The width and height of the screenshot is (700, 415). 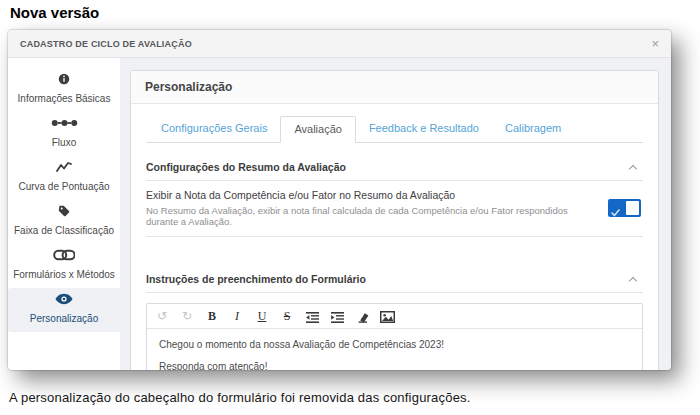 I want to click on strikethrough-button: S, so click(x=287, y=316).